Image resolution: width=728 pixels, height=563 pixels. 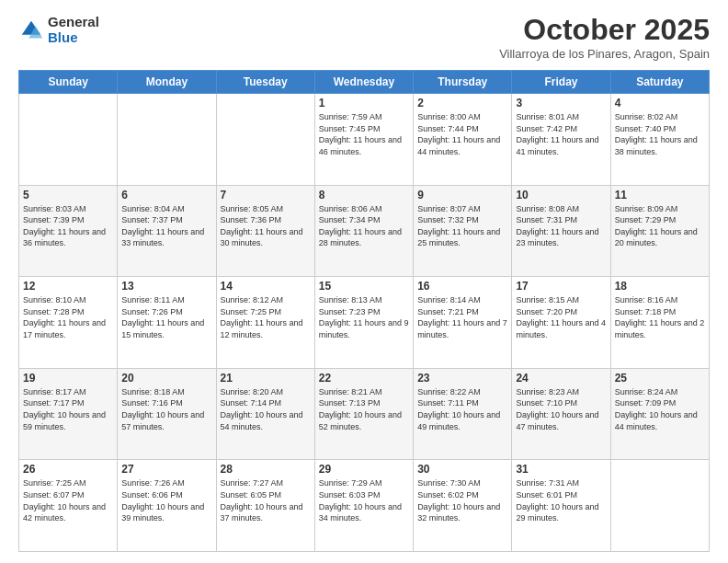 I want to click on day-info: Sunrise: 8:15 AMSunset: 7:20 PMDaylight:…, so click(x=561, y=317).